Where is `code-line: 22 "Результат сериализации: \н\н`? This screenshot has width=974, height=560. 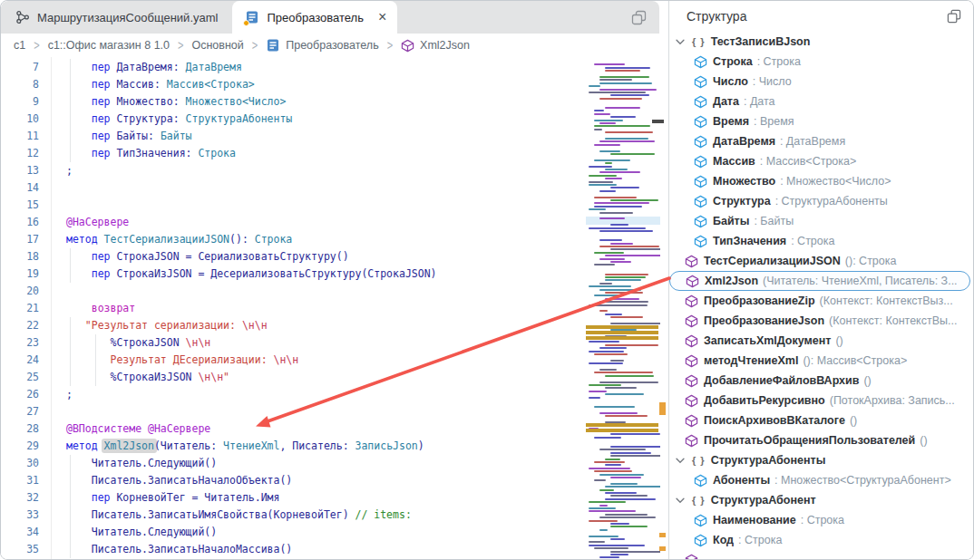 code-line: 22 "Результат сериализации: \н\н is located at coordinates (335, 326).